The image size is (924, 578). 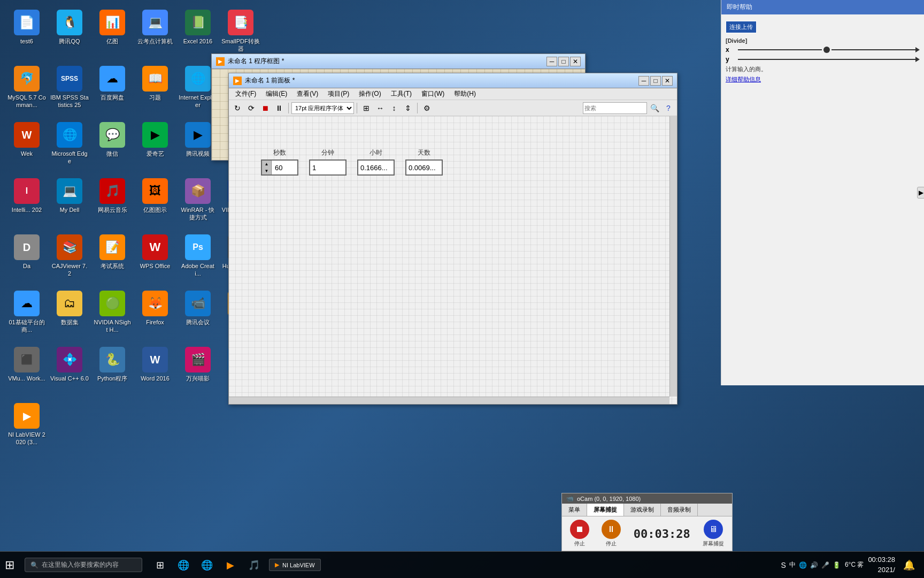 What do you see at coordinates (241, 32) in the screenshot?
I see `desktop-icon-smallpdf: 📑 SmallPDF转换器` at bounding box center [241, 32].